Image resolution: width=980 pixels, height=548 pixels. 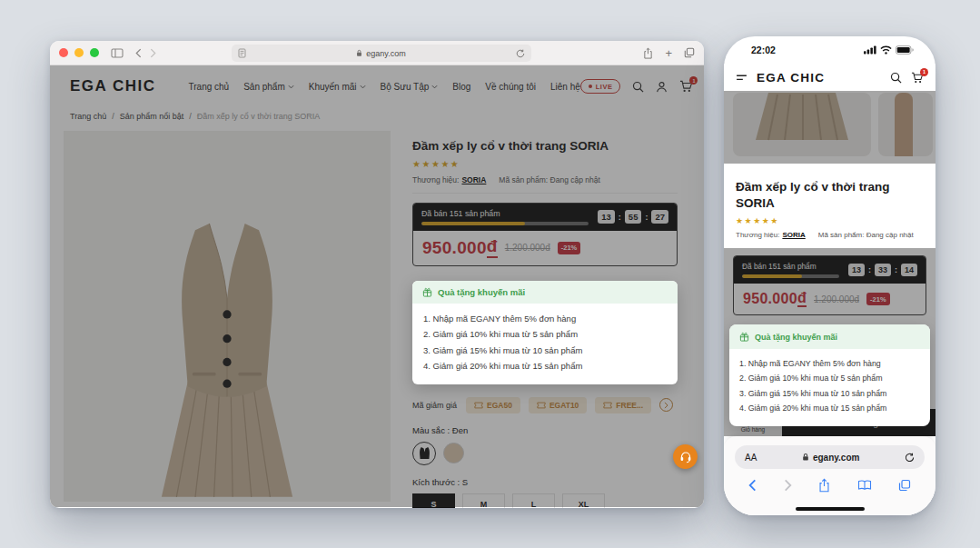 What do you see at coordinates (64, 53) in the screenshot?
I see `close-window-button` at bounding box center [64, 53].